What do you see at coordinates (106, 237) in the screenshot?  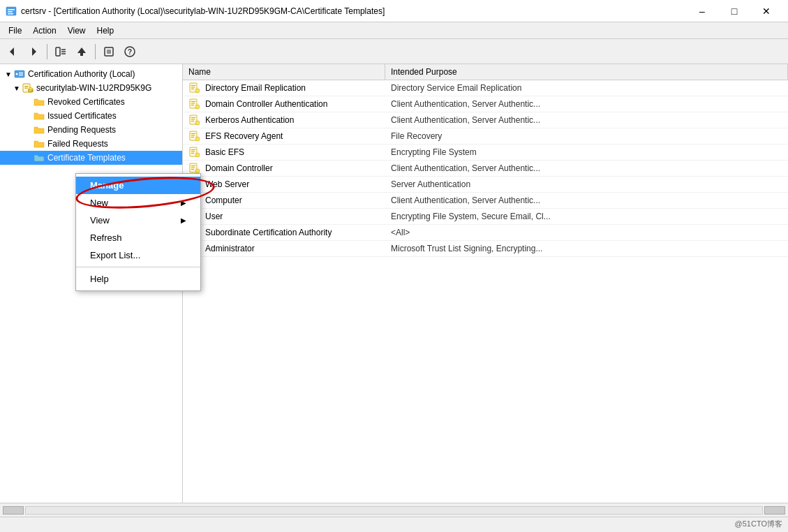 I see `ctx-item-label: Refresh` at bounding box center [106, 237].